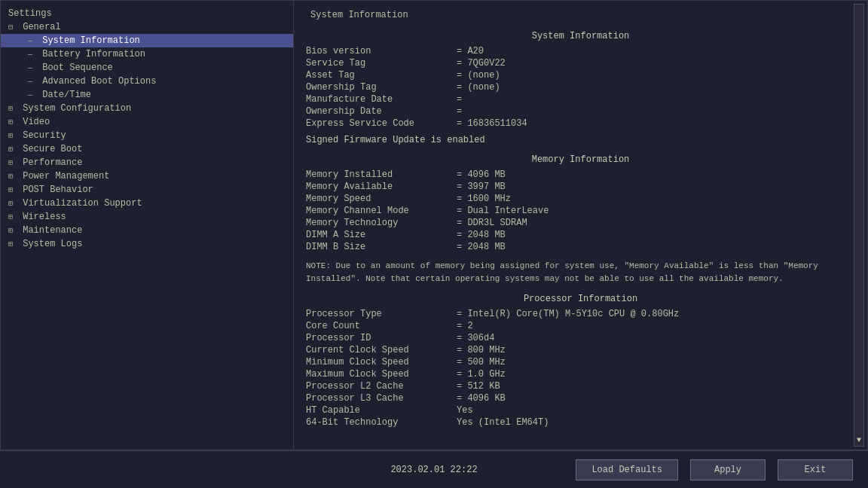 This screenshot has width=868, height=488. I want to click on table-row: Memory Installed= 4096 MB, so click(580, 175).